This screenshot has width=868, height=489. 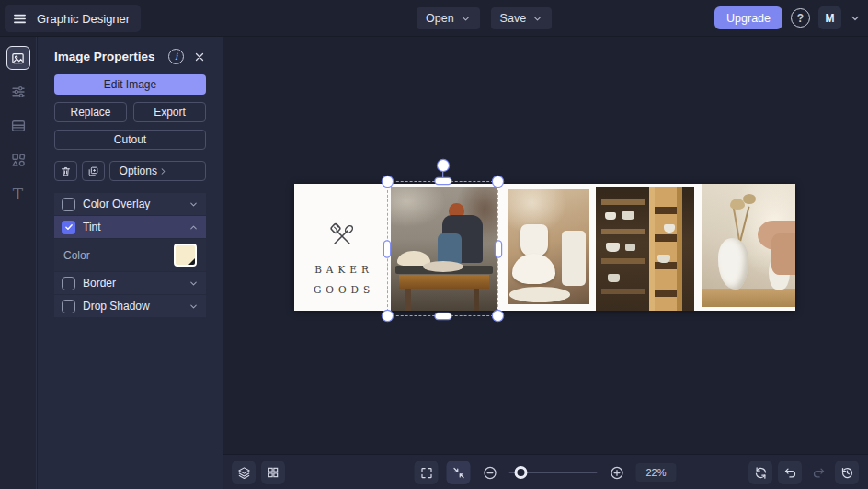 What do you see at coordinates (522, 18) in the screenshot?
I see `save-button: Save` at bounding box center [522, 18].